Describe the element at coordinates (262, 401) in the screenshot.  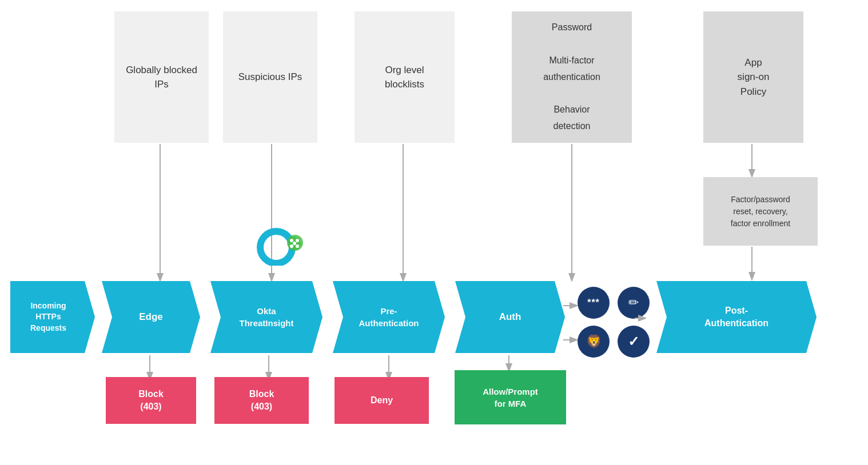
I see `block-okta-label: Block(403)` at that location.